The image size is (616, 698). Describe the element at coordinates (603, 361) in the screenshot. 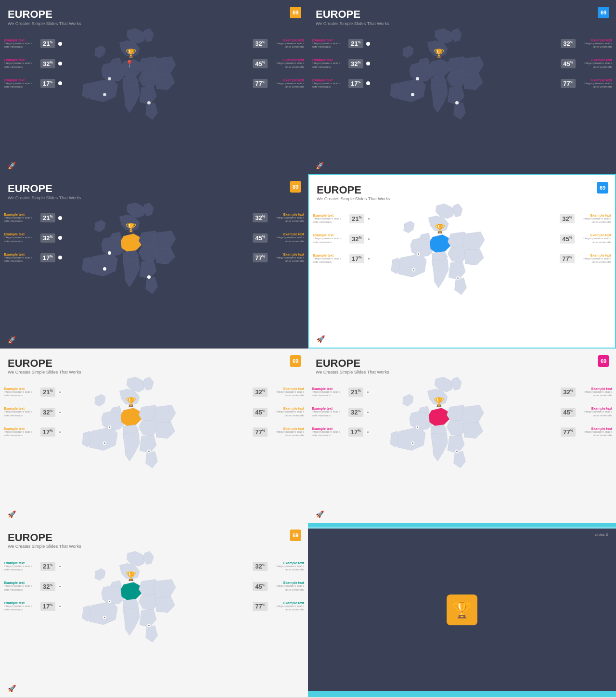

I see `badge-slide6: 69` at that location.